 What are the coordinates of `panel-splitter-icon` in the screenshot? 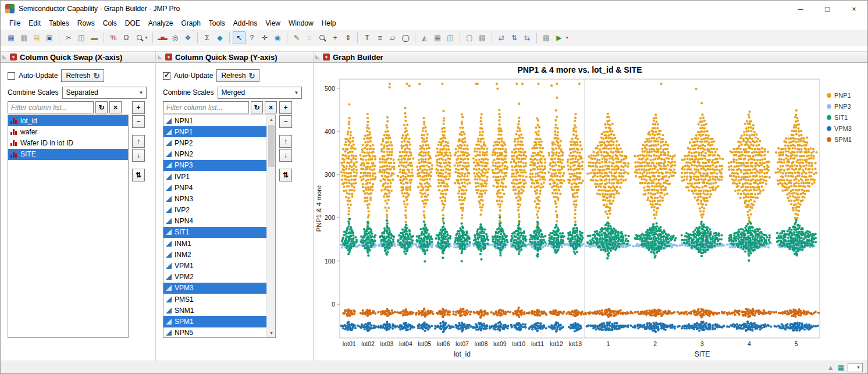 It's located at (160, 57).